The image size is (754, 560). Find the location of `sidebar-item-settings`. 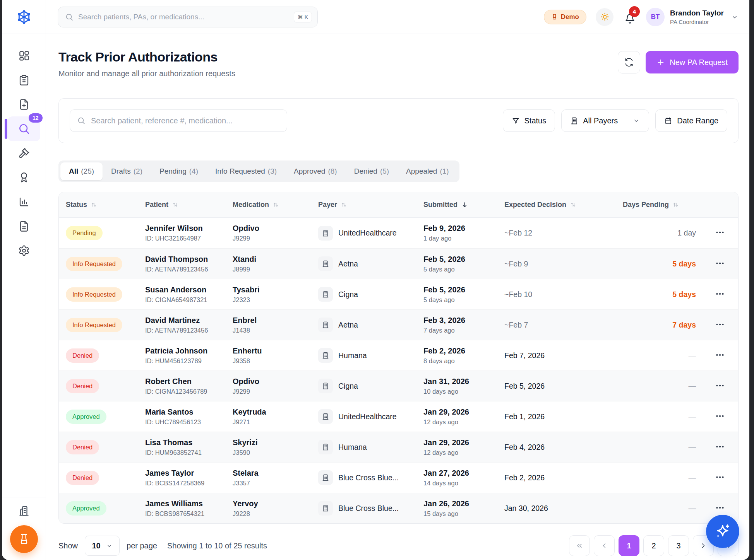

sidebar-item-settings is located at coordinates (24, 251).